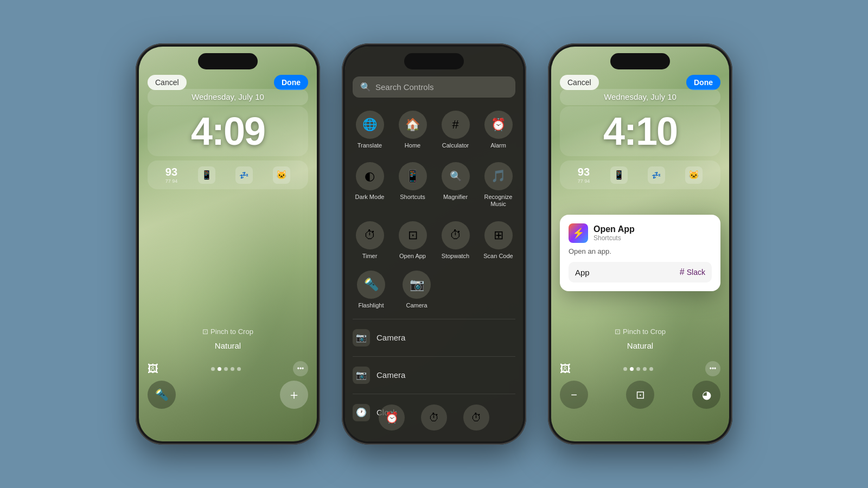 The height and width of the screenshot is (488, 868). Describe the element at coordinates (434, 185) in the screenshot. I see `controls-grid: 🌐 Translate 🏠 Home # Calculator ⏰ Alarm …` at that location.